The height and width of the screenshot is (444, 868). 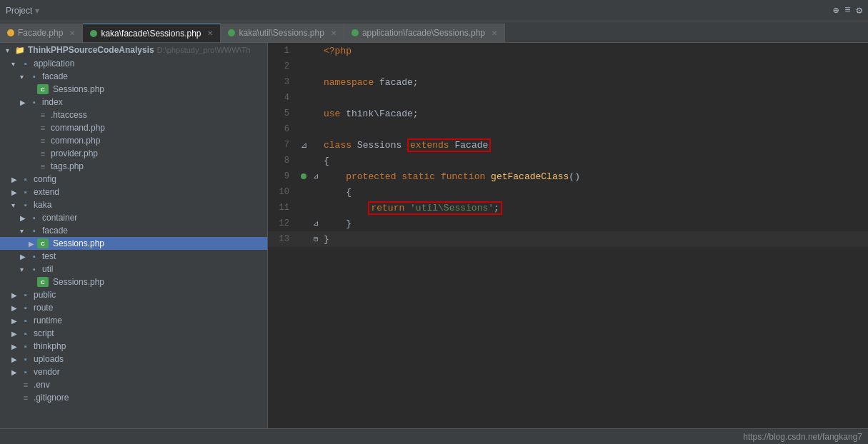 I want to click on sidebar-item-htaccess: ≡ .htaccess, so click(x=134, y=115).